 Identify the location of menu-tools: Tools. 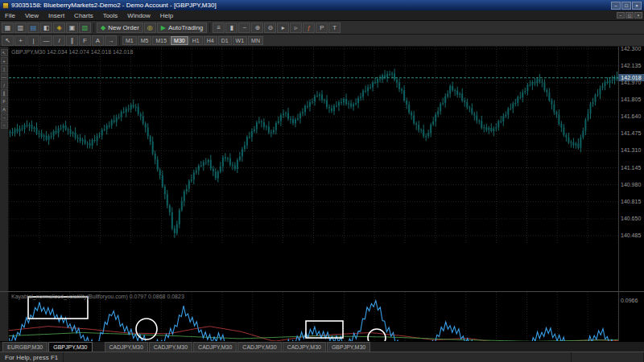
(111, 15).